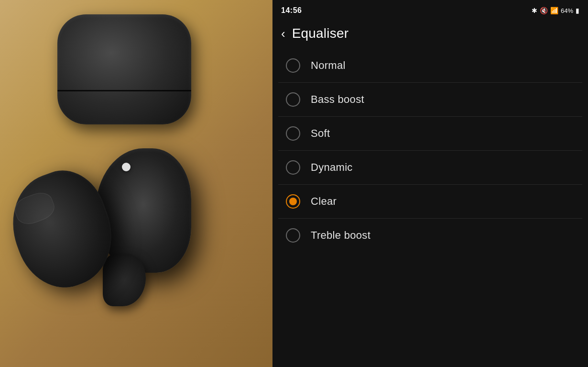 This screenshot has height=367, width=588. I want to click on radio-soft, so click(293, 133).